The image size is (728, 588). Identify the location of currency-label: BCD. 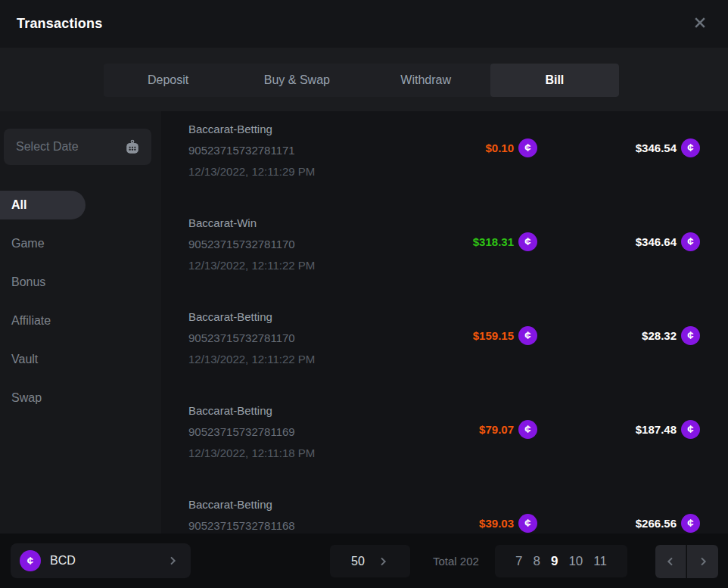
(63, 561).